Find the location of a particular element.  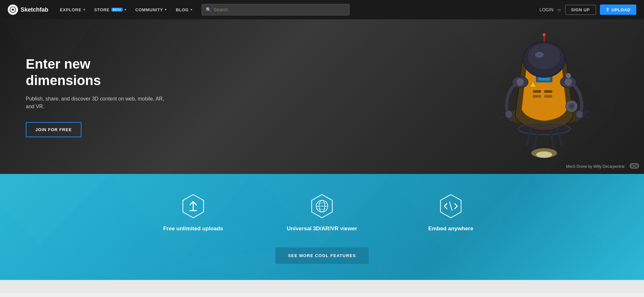

signup-button: SIGN UP is located at coordinates (581, 10).